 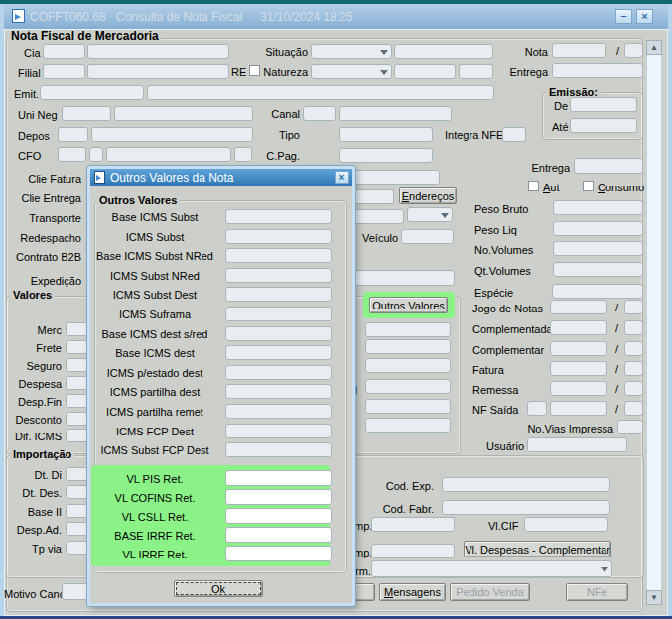 What do you see at coordinates (278, 373) in the screenshot?
I see `icms-pestado-dest-field` at bounding box center [278, 373].